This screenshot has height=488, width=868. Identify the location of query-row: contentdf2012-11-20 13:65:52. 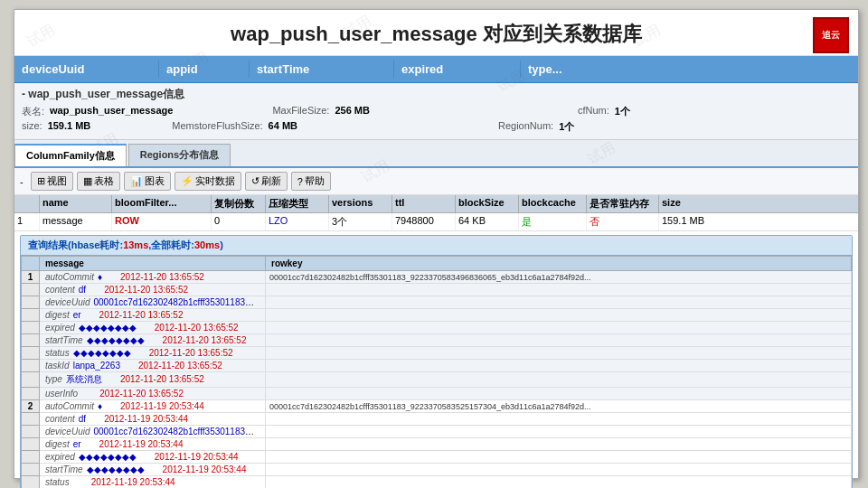
(437, 290).